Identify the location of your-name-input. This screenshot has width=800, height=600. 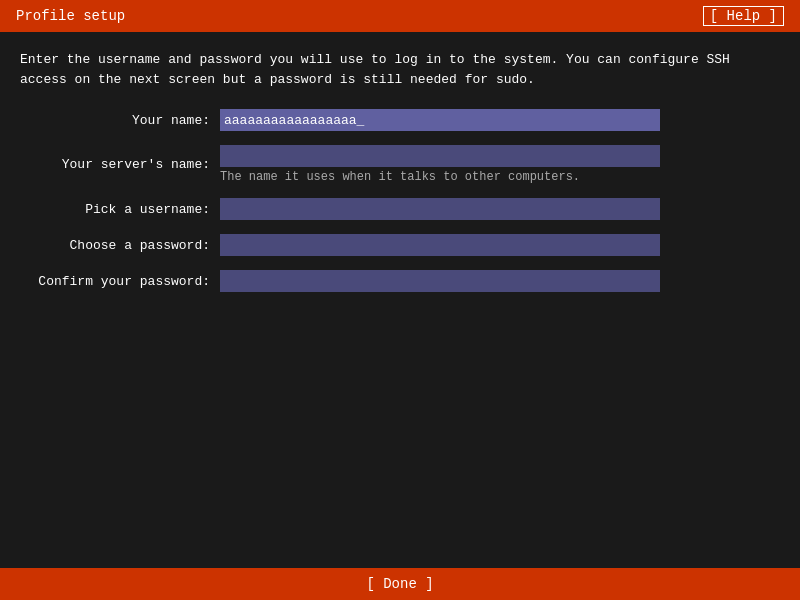
(440, 120).